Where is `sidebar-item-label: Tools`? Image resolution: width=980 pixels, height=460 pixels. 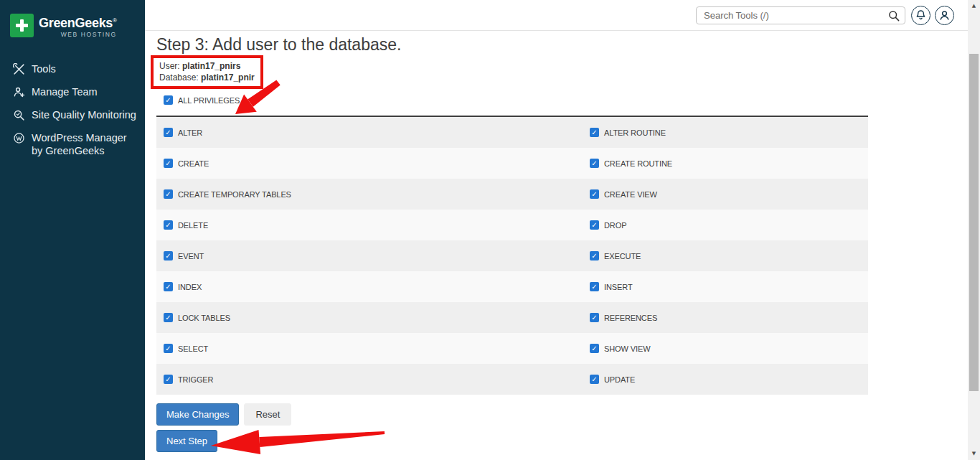 sidebar-item-label: Tools is located at coordinates (44, 69).